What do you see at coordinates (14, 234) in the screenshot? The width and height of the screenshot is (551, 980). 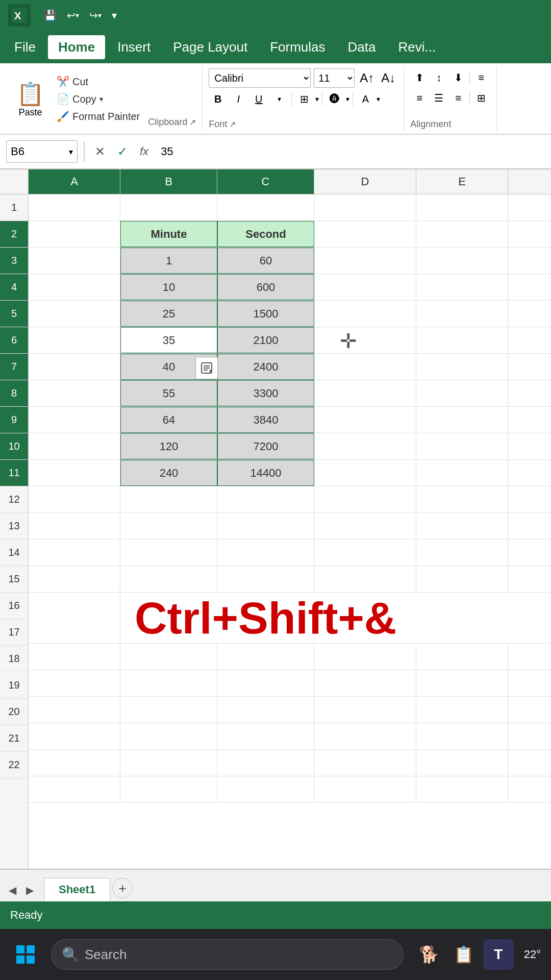 I see `row-header-2: 2` at bounding box center [14, 234].